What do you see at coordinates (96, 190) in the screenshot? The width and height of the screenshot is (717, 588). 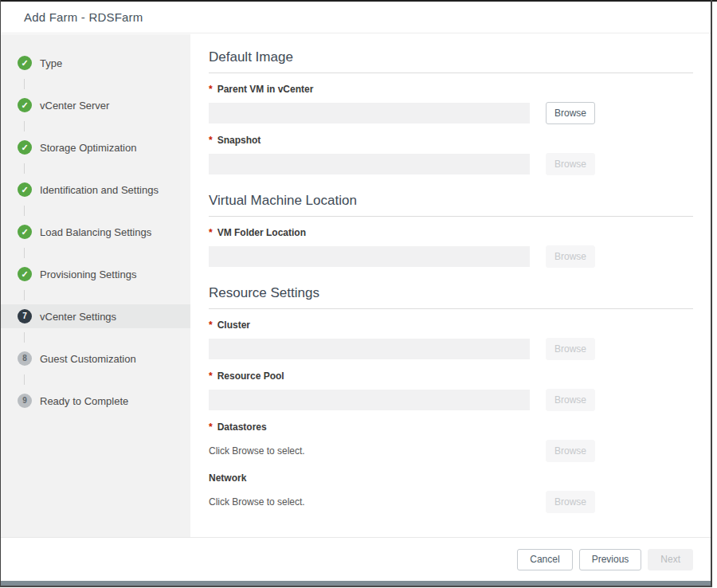 I see `sidebar-step-identification-and-settings: Identification and Settings` at bounding box center [96, 190].